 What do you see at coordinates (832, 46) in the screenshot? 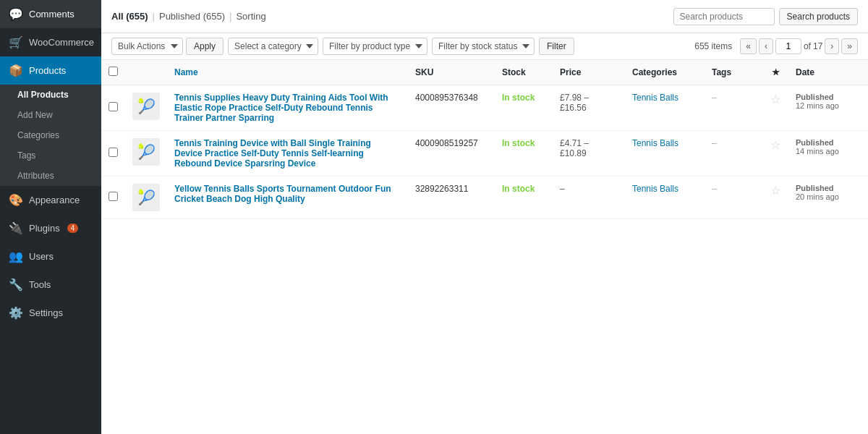
I see `next-page-button: ›` at bounding box center [832, 46].